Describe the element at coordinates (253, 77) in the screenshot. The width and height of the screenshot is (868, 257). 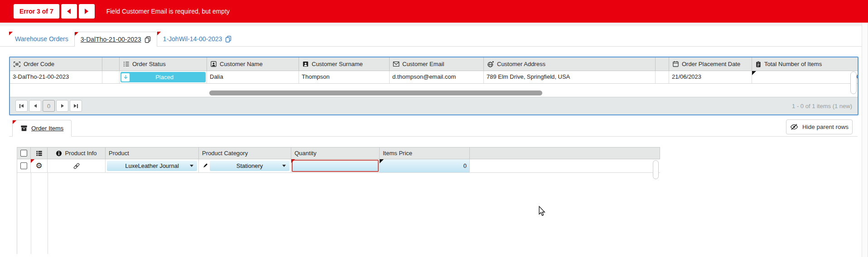
I see `customer-name-cell: Dalia` at that location.